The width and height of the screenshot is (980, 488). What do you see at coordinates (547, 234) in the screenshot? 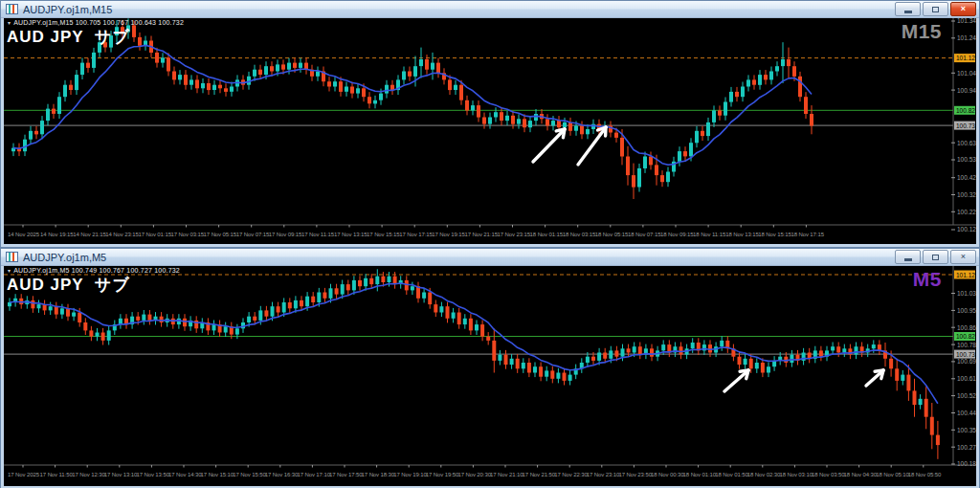
I see `svg-text: 18 Nov 01:15` at bounding box center [547, 234].